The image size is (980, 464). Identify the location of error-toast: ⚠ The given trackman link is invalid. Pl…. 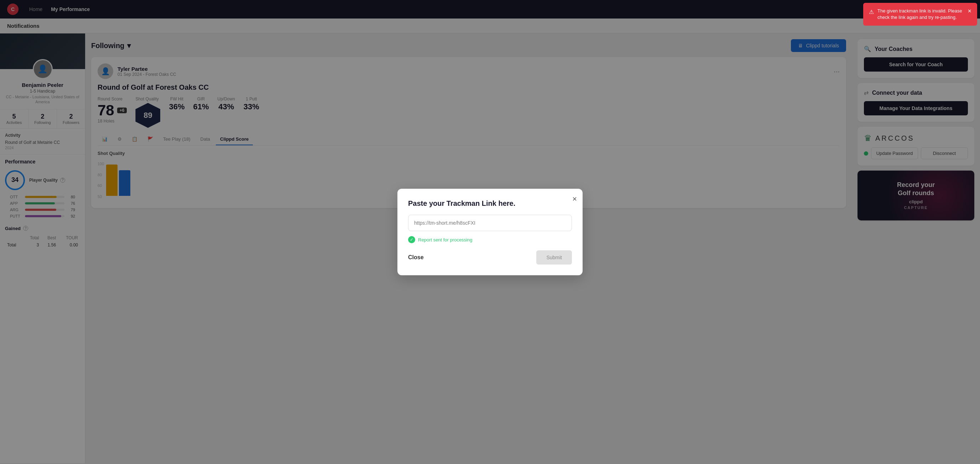
(920, 14).